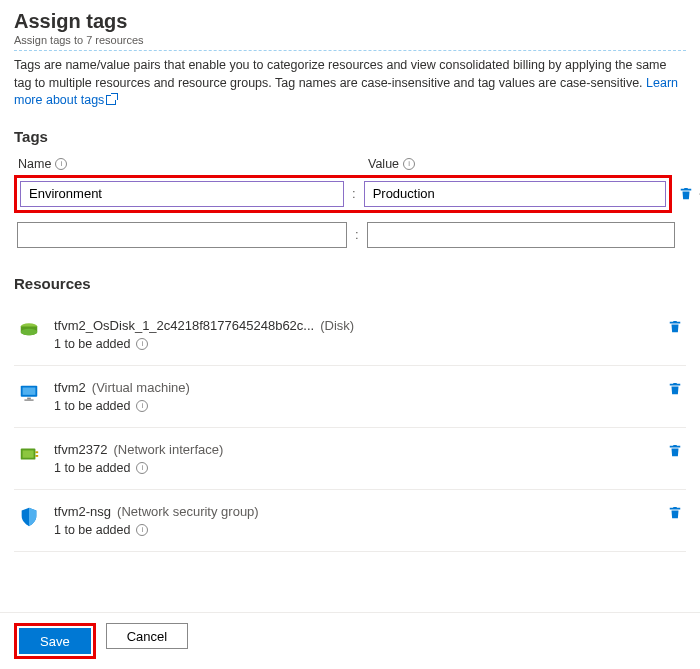 The width and height of the screenshot is (700, 669). Describe the element at coordinates (350, 640) in the screenshot. I see `footer-bar: Save Cancel` at that location.